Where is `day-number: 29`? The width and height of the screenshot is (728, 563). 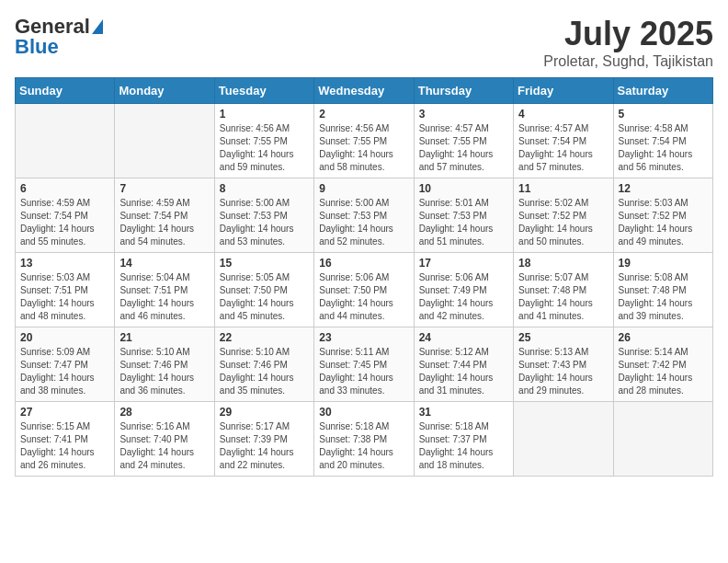
day-number: 29 is located at coordinates (265, 412).